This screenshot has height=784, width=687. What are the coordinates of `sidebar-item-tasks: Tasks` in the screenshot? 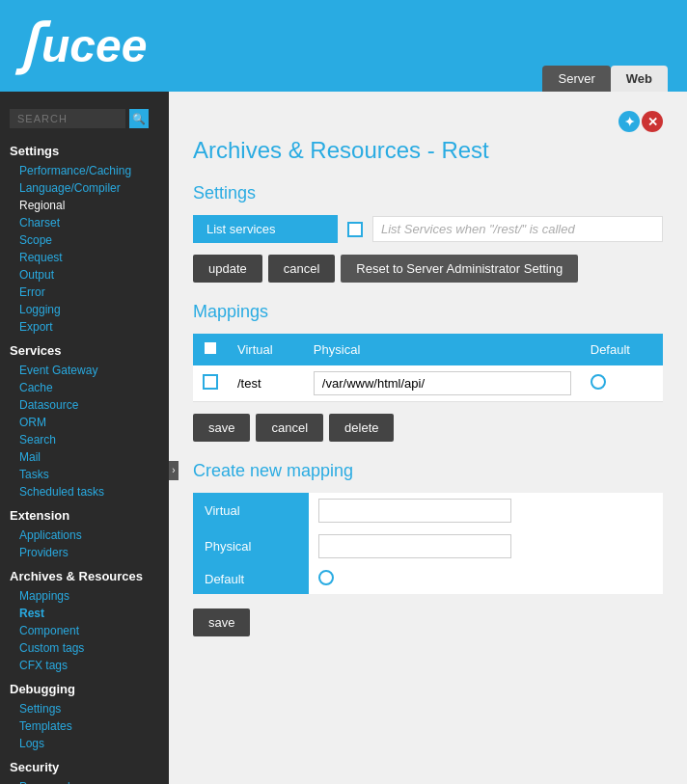 It's located at (85, 474).